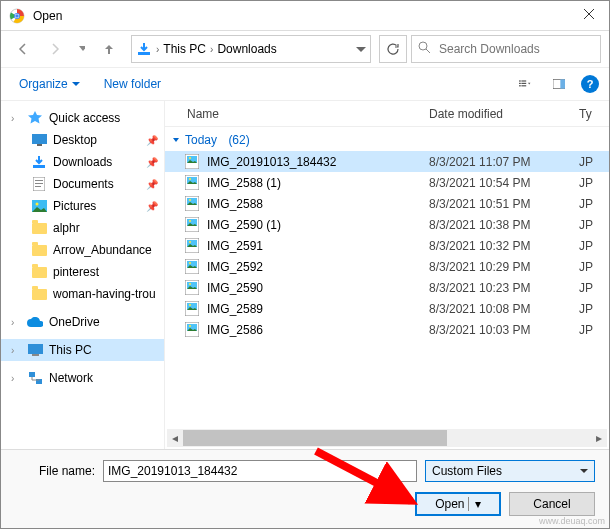  Describe the element at coordinates (35, 322) in the screenshot. I see `onedrive-icon` at that location.